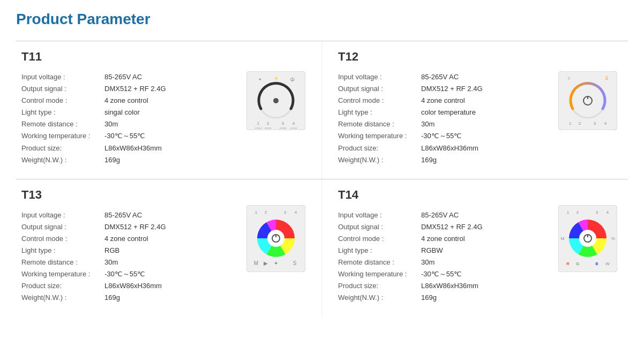 The image size is (644, 354). Describe the element at coordinates (588, 239) in the screenshot. I see `device-image-t14: 1 2 3 4 M % R G B W` at that location.